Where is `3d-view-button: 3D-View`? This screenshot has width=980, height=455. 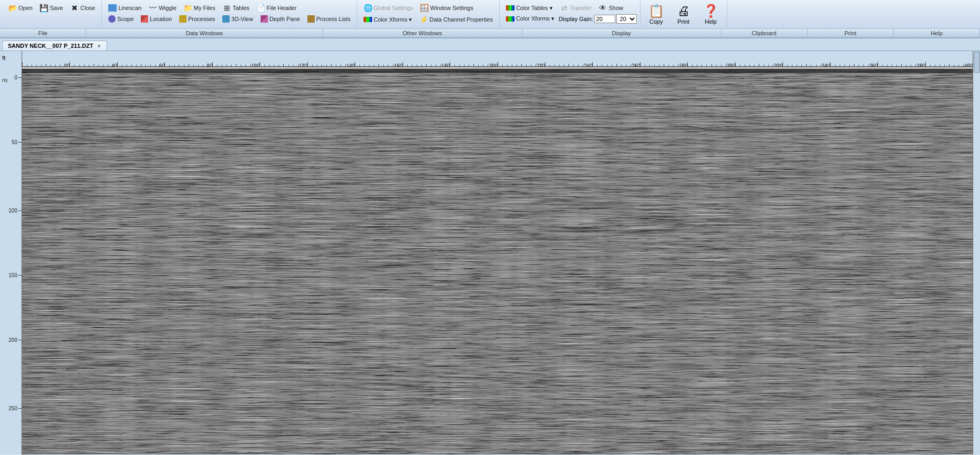
3d-view-button: 3D-View is located at coordinates (238, 19).